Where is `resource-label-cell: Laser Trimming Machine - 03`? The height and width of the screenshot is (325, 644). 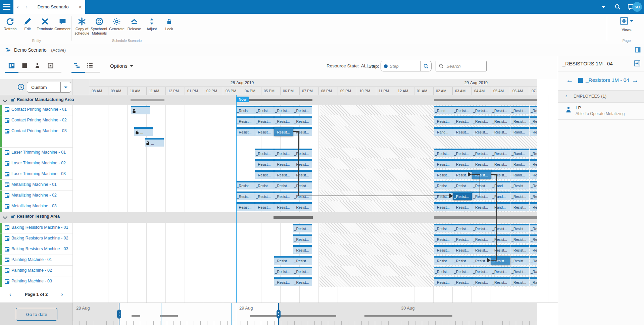
resource-label-cell: Laser Trimming Machine - 03 is located at coordinates (36, 174).